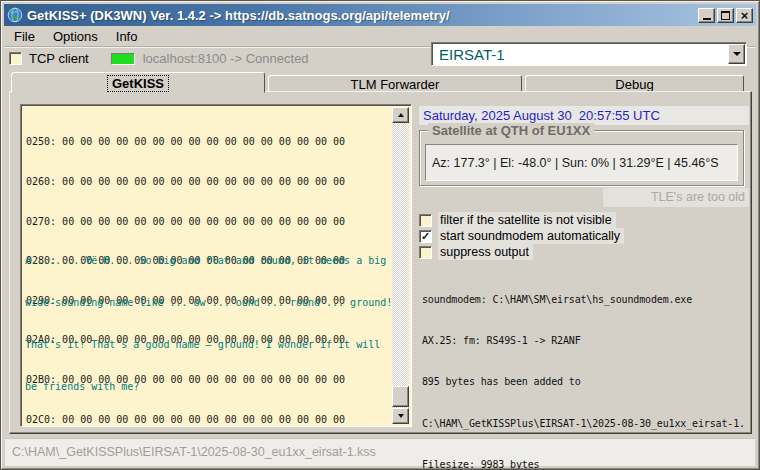 The height and width of the screenshot is (470, 760). Describe the element at coordinates (401, 115) in the screenshot. I see `arrow-up-icon` at that location.